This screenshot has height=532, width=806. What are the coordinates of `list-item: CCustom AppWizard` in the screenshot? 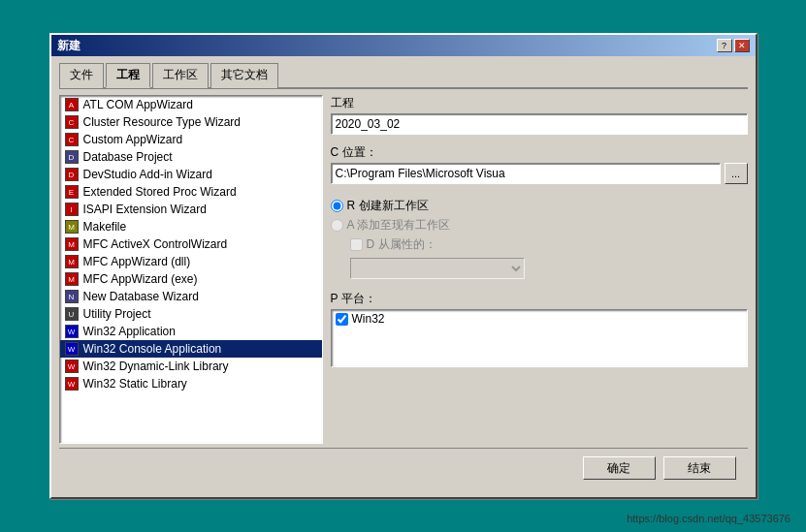 It's located at (191, 140).